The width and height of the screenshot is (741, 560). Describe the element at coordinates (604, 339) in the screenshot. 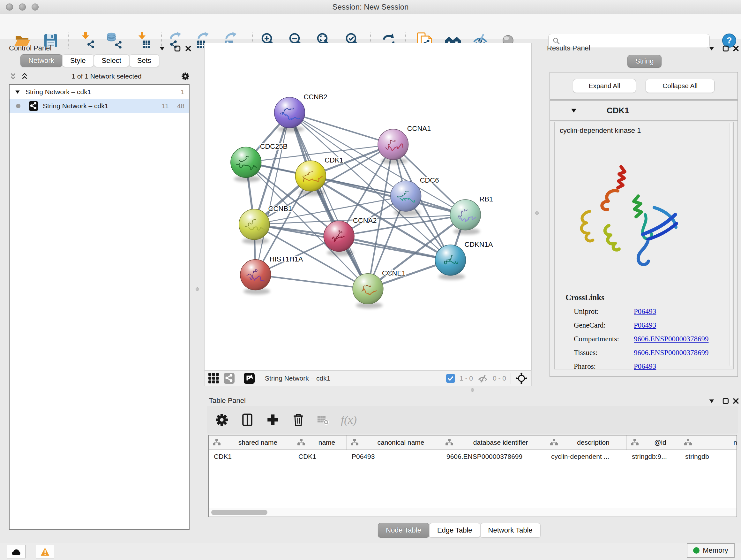

I see `crosslink-label: Compartments:` at that location.